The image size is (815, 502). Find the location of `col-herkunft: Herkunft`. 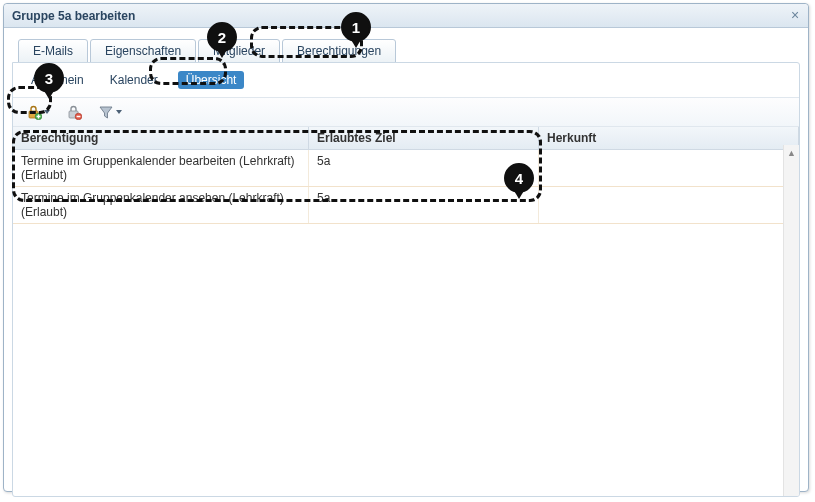

col-herkunft: Herkunft is located at coordinates (669, 138).